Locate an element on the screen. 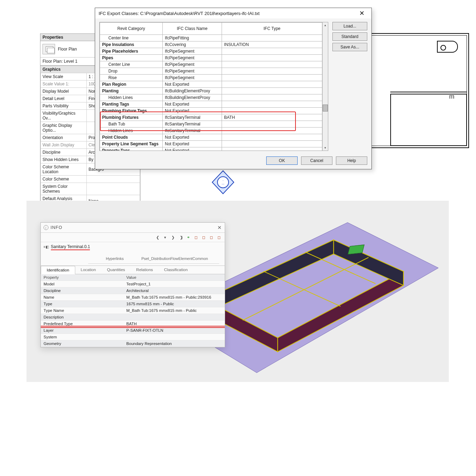 The image size is (476, 476). ifc-cell: Plumbing Fixtures is located at coordinates (131, 118).